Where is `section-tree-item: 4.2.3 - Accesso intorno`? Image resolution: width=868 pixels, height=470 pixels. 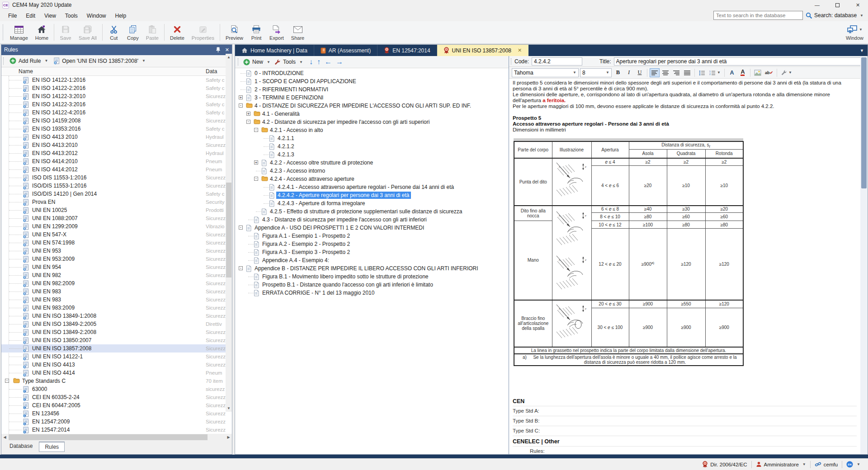 section-tree-item: 4.2.3 - Accesso intorno is located at coordinates (372, 171).